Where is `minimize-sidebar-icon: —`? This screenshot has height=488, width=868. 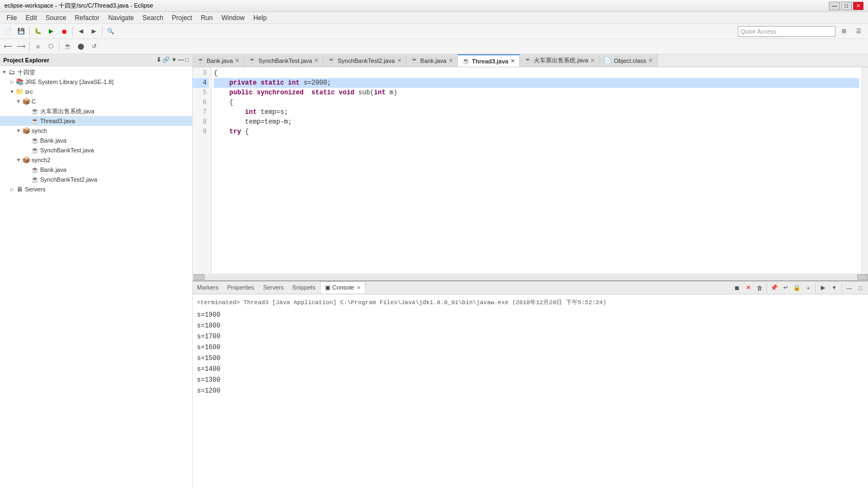
minimize-sidebar-icon: — is located at coordinates (181, 60).